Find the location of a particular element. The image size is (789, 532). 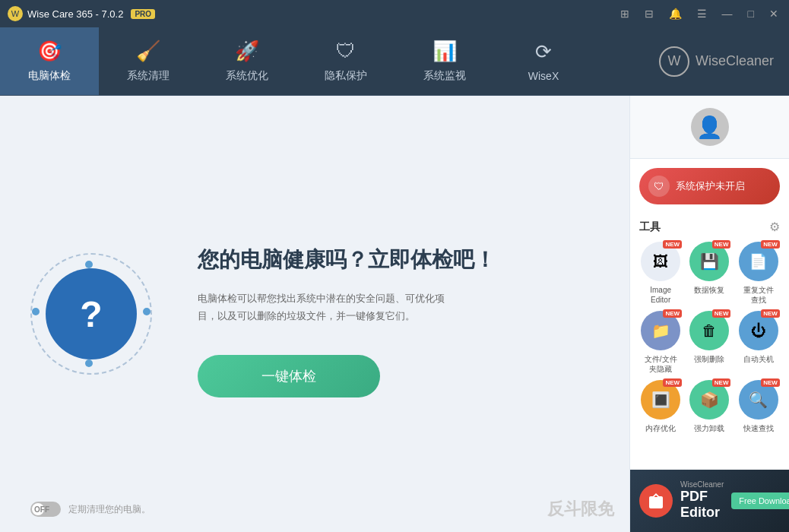

tool-uninstall: 📦 NEW 强力卸载 is located at coordinates (709, 407).